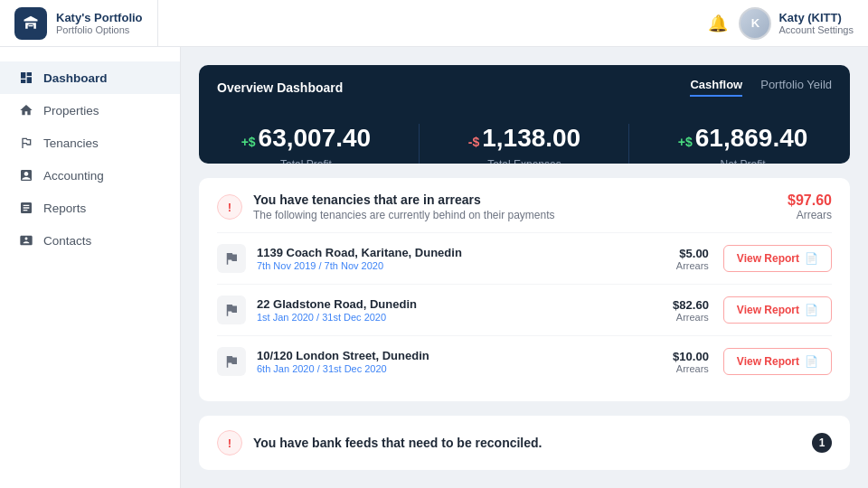 The width and height of the screenshot is (868, 488). Describe the element at coordinates (74, 175) in the screenshot. I see `sidebar-label-accounting: Accounting` at that location.